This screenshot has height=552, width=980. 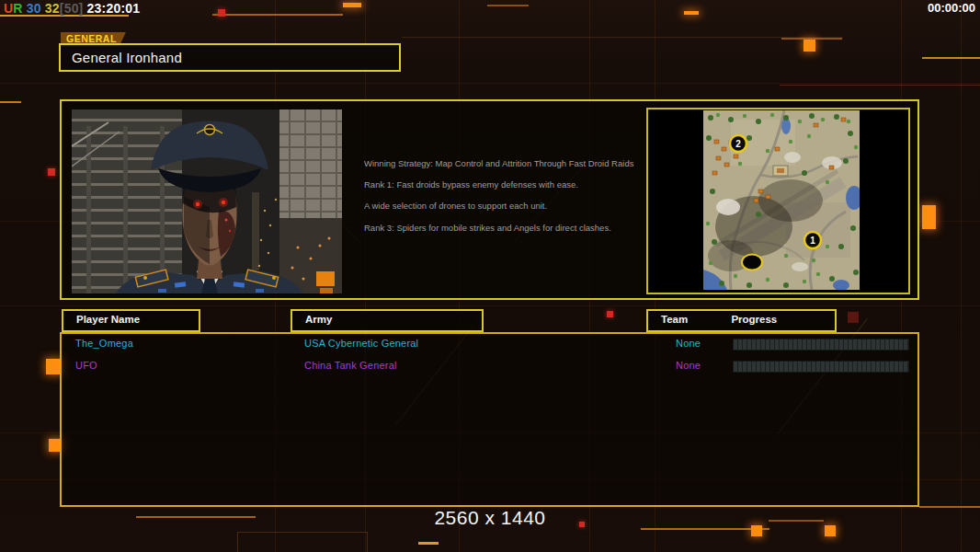 I want to click on strategy-line: A wide selection of drones to support ea…, so click(x=499, y=206).